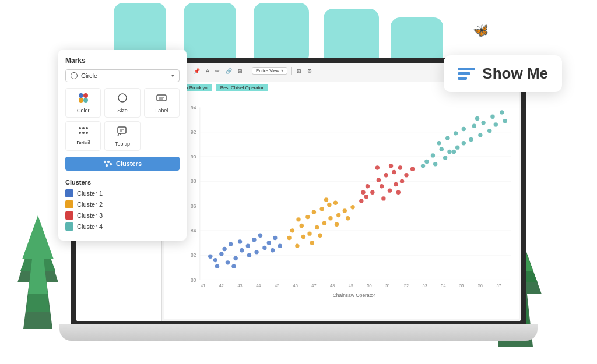 The image size is (597, 364). I want to click on marks-label-label: Label, so click(161, 111).